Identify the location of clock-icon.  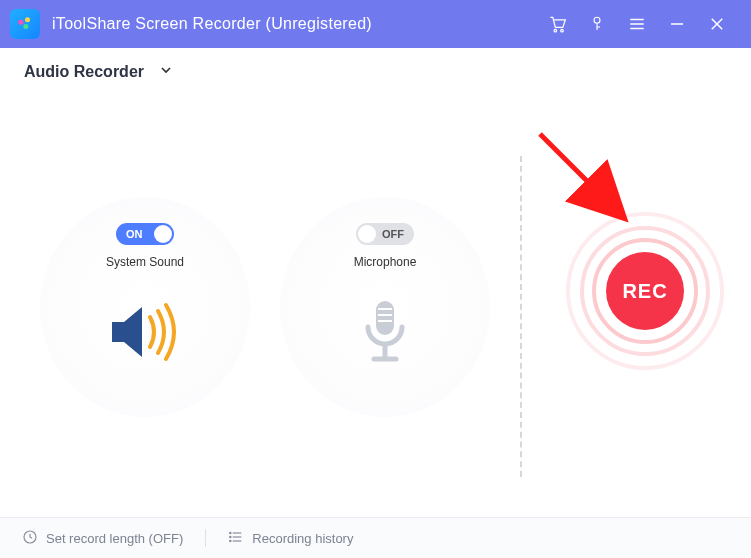
(30, 538).